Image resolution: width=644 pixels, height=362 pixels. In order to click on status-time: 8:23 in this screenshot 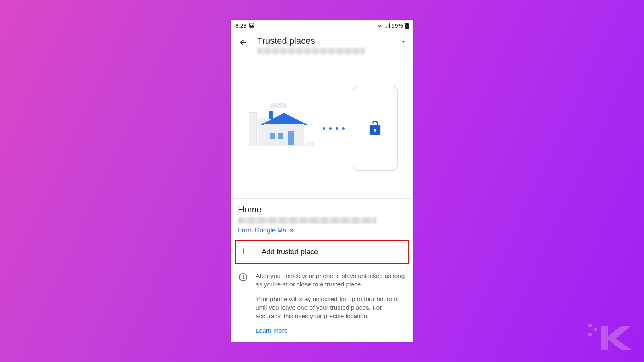, I will do `click(241, 26)`.